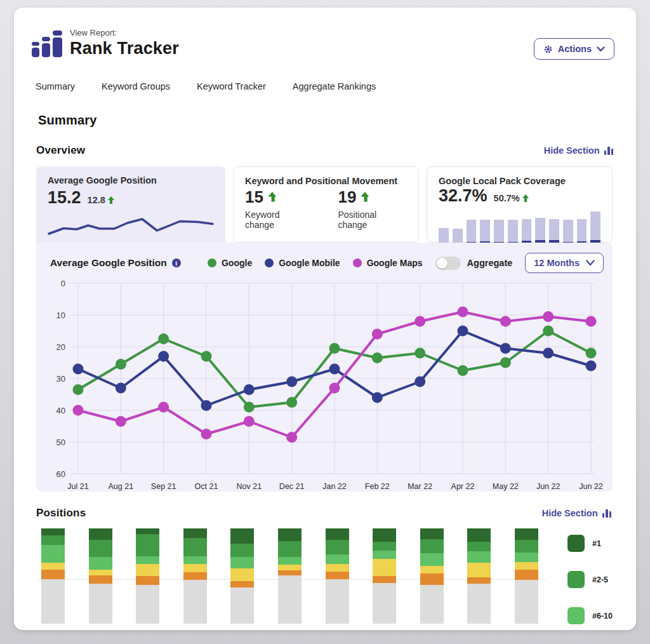 The height and width of the screenshot is (644, 650). I want to click on local-pack-mini-bar-chart, so click(519, 228).